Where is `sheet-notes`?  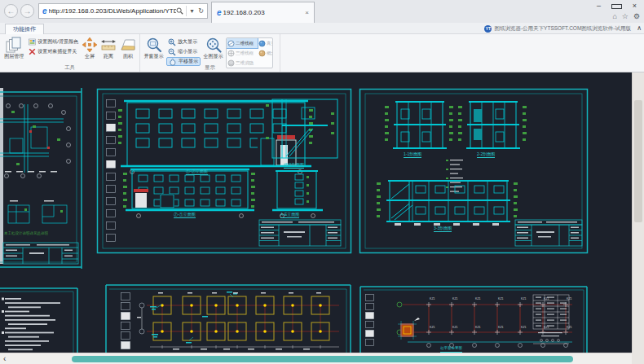 sheet-notes is located at coordinates (39, 319).